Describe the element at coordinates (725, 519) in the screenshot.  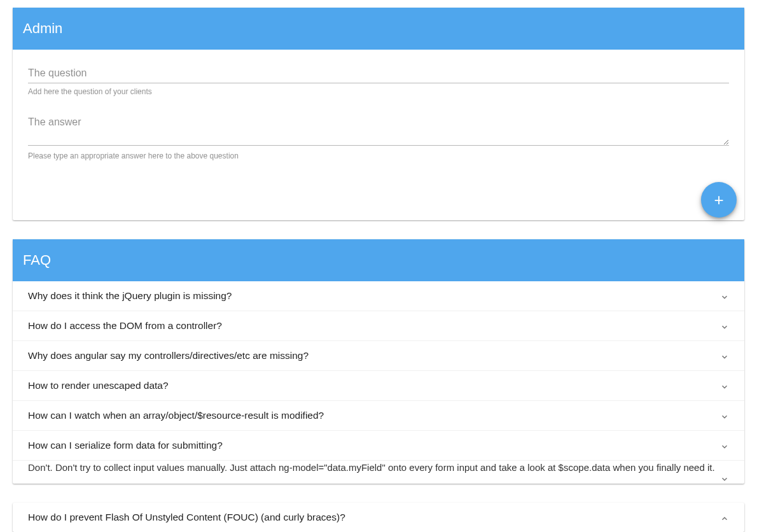
I see `chevron-up-icon` at that location.